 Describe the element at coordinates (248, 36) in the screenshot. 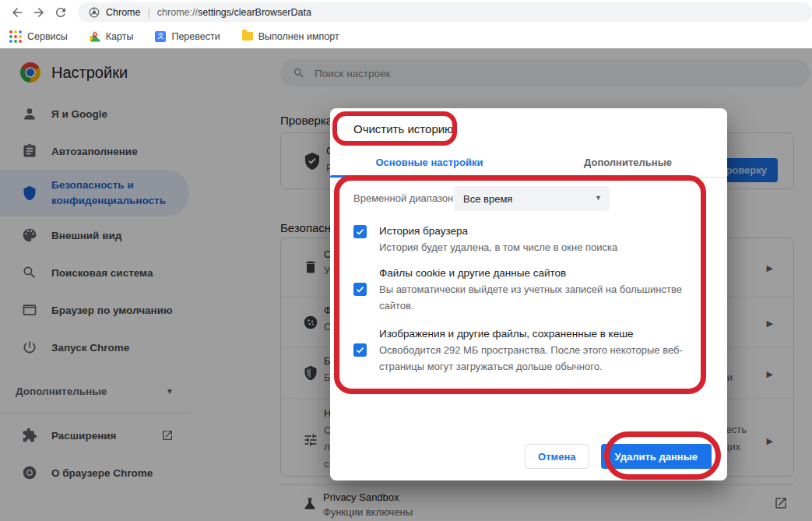

I see `folder-icon` at that location.